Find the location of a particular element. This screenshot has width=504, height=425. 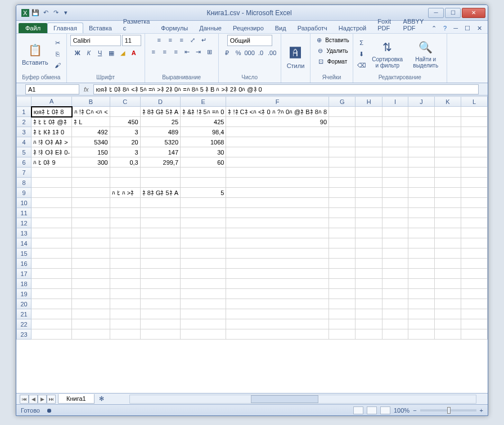

cell-E10 is located at coordinates (204, 203).